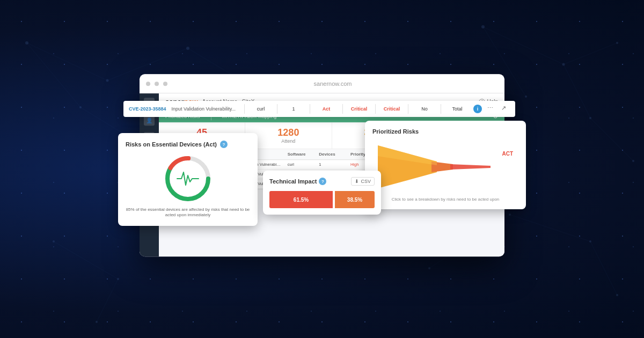 Image resolution: width=644 pixels, height=338 pixels. Describe the element at coordinates (508, 153) in the screenshot. I see `act-label: ACT` at that location.